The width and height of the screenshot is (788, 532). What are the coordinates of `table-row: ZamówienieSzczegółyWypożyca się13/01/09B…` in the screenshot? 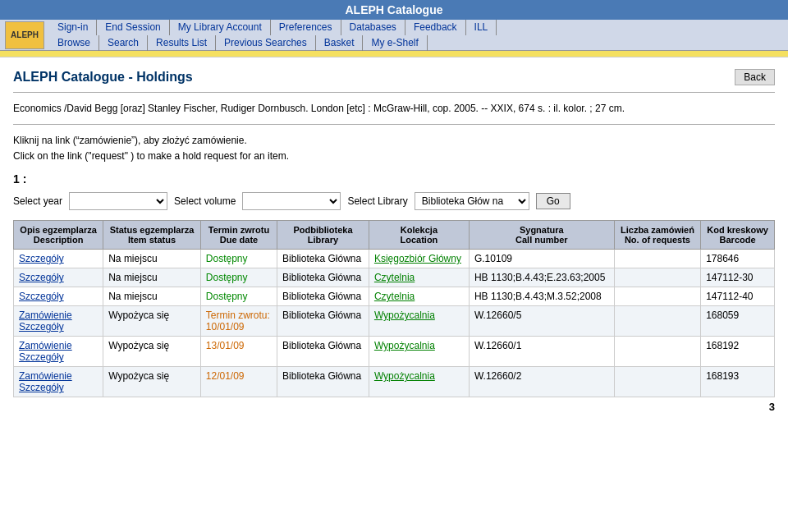 It's located at (394, 351).